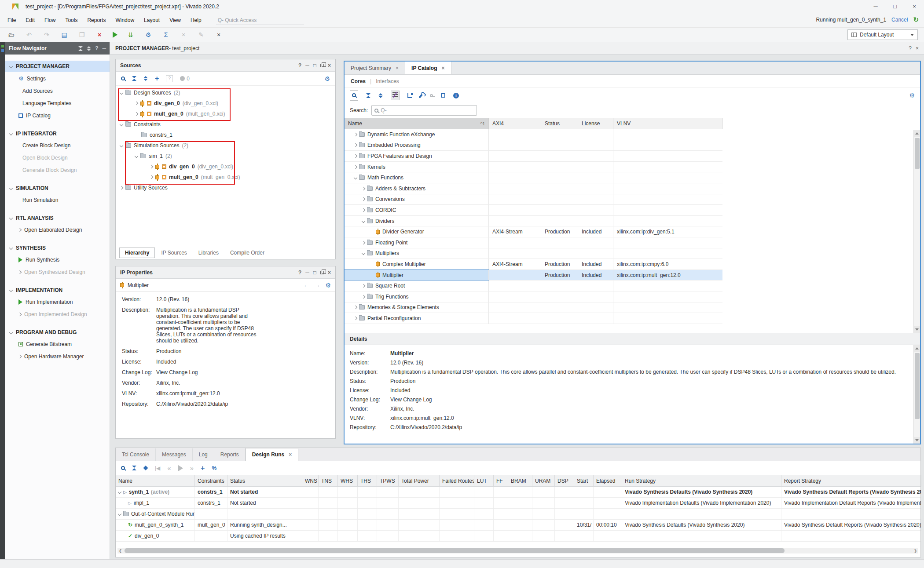 This screenshot has width=924, height=568. What do you see at coordinates (214, 468) in the screenshot?
I see `percent-icon: %` at bounding box center [214, 468].